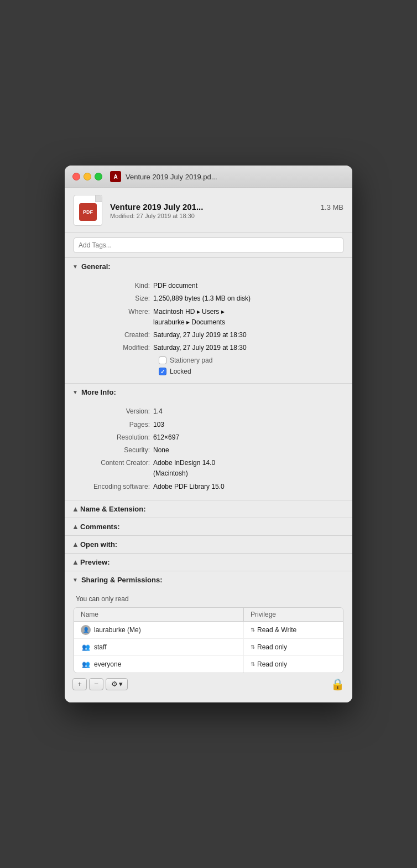 This screenshot has width=417, height=868. What do you see at coordinates (247, 487) in the screenshot?
I see `encoding-value: Adobe PDF Library 15.0` at bounding box center [247, 487].